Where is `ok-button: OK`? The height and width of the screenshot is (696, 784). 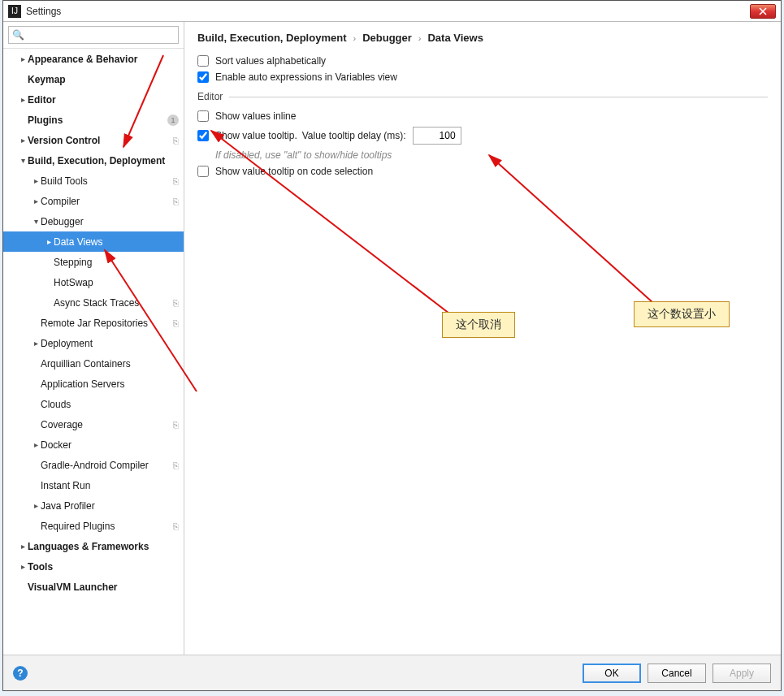
ok-button: OK is located at coordinates (612, 673).